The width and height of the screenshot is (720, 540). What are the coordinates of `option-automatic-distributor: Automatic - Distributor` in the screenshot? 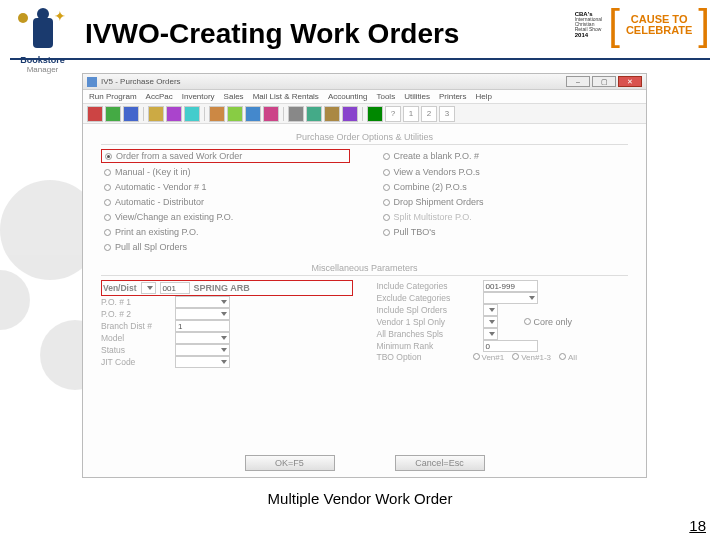 It's located at (226, 202).